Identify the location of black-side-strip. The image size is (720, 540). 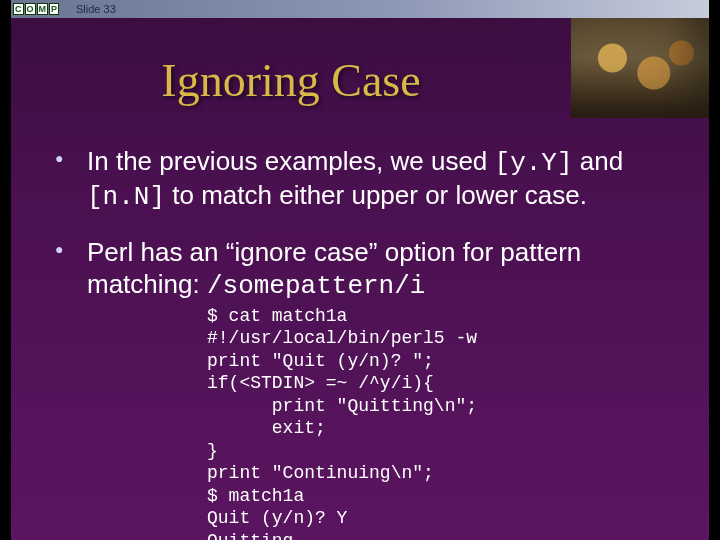
(6, 270).